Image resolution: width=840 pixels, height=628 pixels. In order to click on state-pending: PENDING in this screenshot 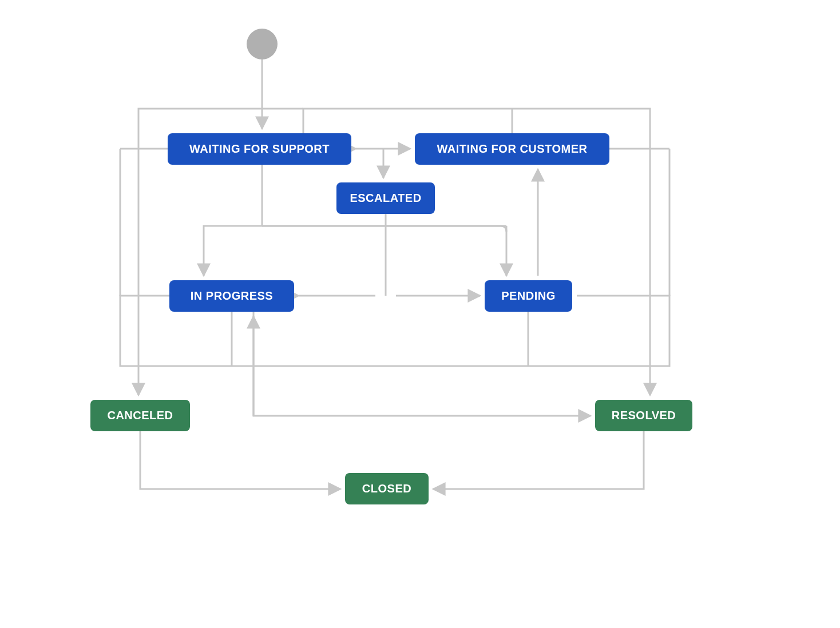, I will do `click(529, 296)`.